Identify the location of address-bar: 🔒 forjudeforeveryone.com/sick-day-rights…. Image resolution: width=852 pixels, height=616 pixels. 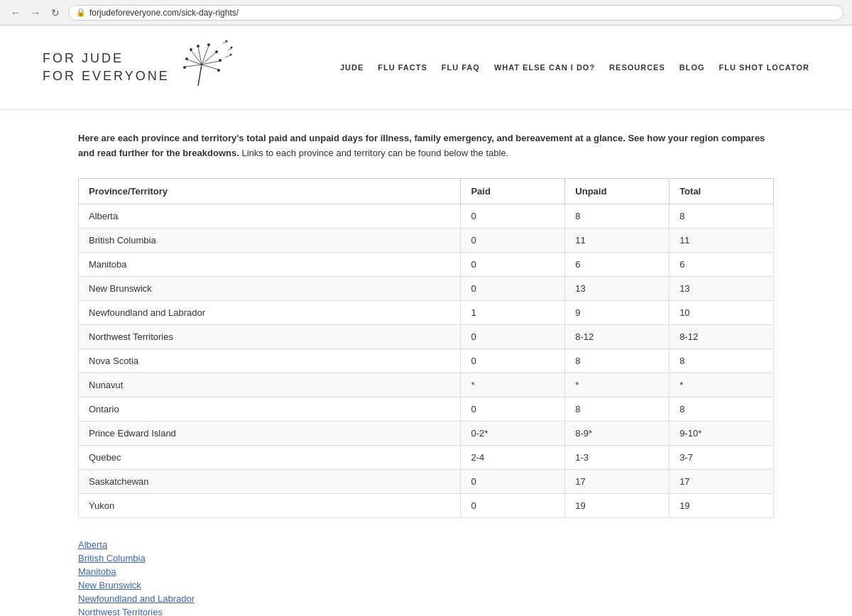
(456, 13).